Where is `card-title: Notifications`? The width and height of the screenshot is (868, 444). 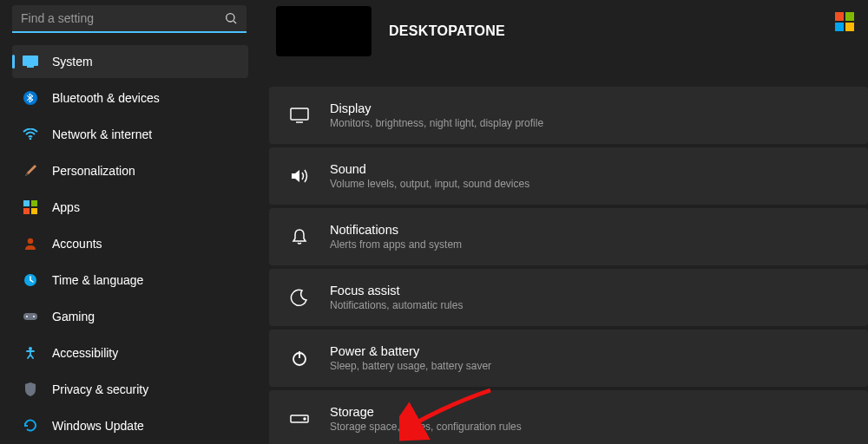
card-title: Notifications is located at coordinates (396, 230).